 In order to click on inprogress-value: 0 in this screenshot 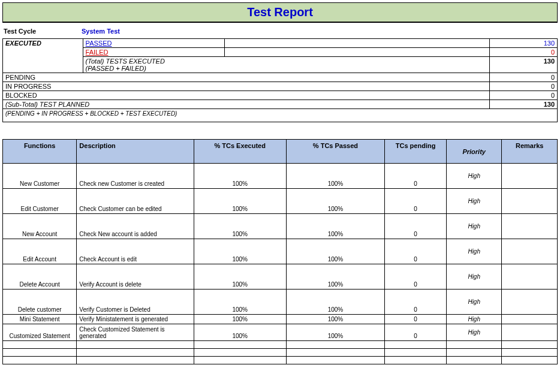, I will do `click(523, 86)`.